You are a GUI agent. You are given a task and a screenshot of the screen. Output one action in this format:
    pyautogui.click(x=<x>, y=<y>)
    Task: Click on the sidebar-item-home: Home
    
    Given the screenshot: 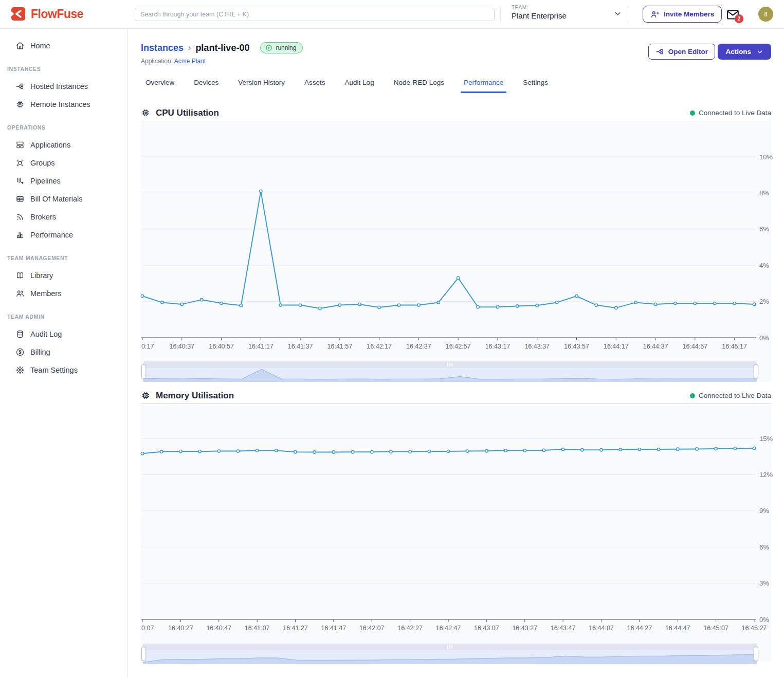 What is the action you would take?
    pyautogui.click(x=64, y=45)
    